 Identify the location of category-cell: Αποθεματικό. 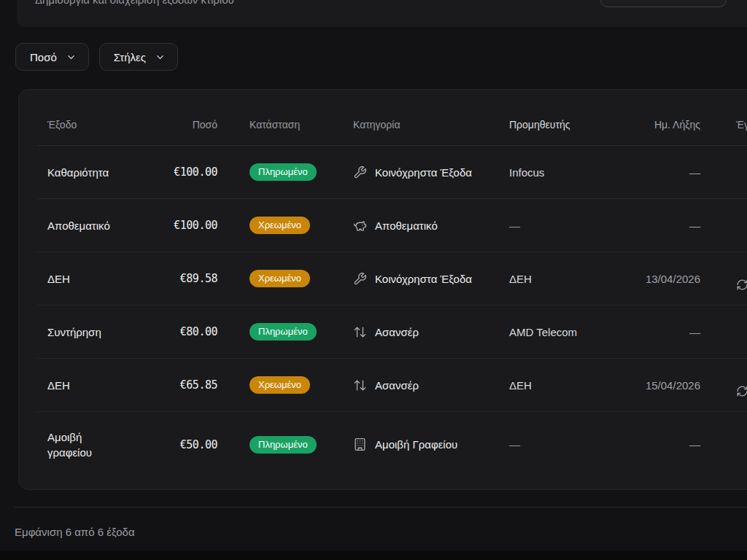
(401, 226).